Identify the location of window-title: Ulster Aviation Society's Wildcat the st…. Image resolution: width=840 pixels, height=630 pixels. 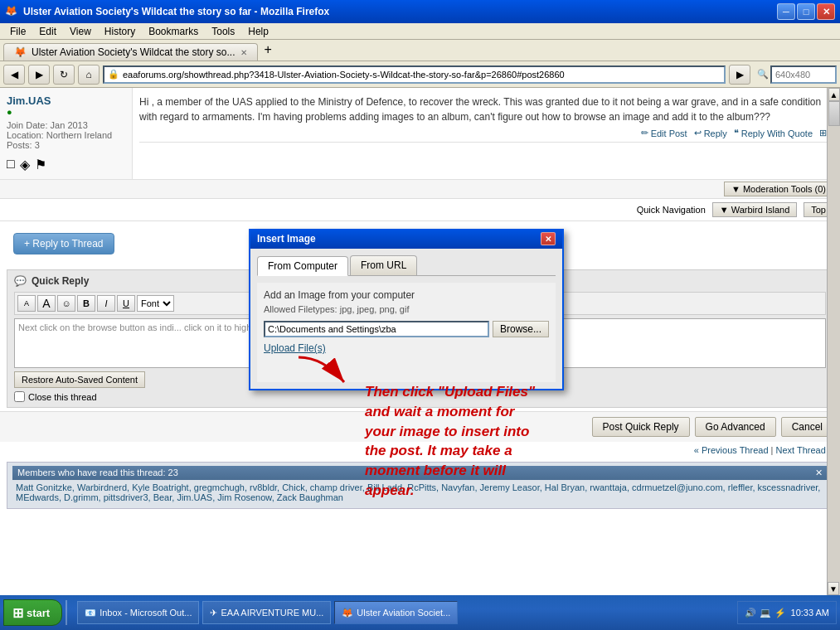
(400, 12).